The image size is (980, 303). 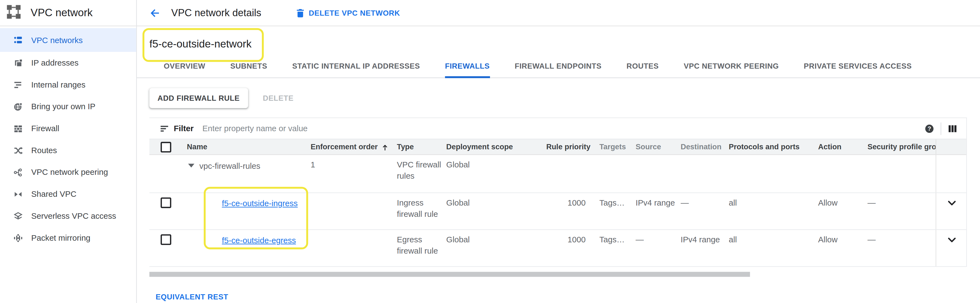 I want to click on column-header-destination: Destination, so click(x=705, y=147).